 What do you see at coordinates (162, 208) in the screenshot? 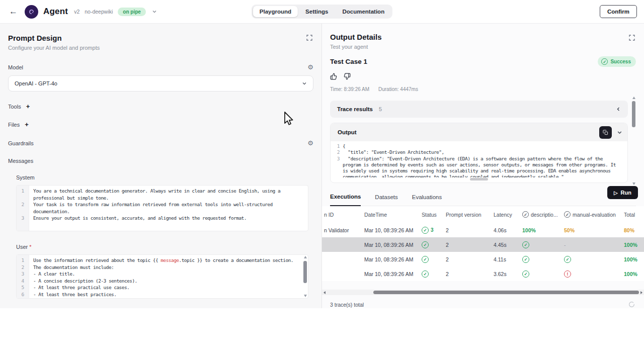
I see `system-prompt-editor: 1You are a technical documentation gener…` at bounding box center [162, 208].